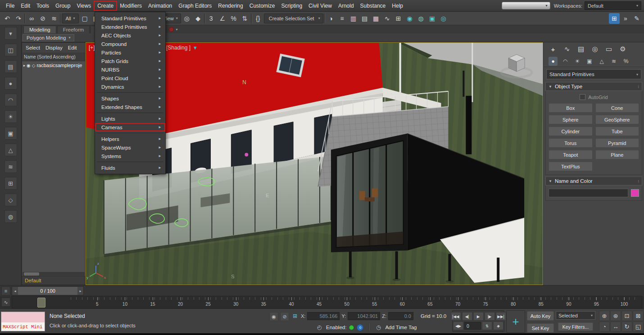 Image resolution: width=644 pixels, height=335 pixels. Describe the element at coordinates (222, 18) in the screenshot. I see `angle-snap-icon: ∠ ▾` at that location.